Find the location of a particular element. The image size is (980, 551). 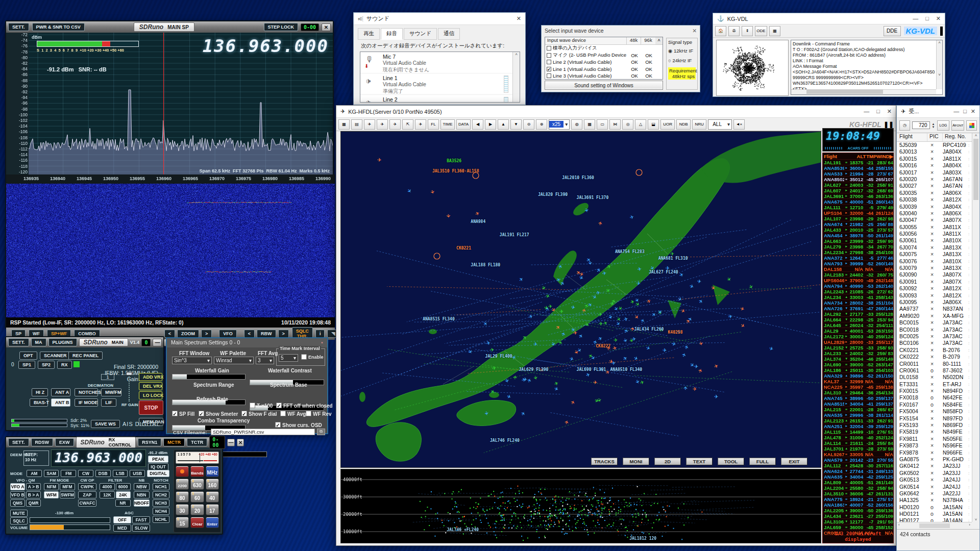

fft-avg-select: 3▾ is located at coordinates (265, 360).